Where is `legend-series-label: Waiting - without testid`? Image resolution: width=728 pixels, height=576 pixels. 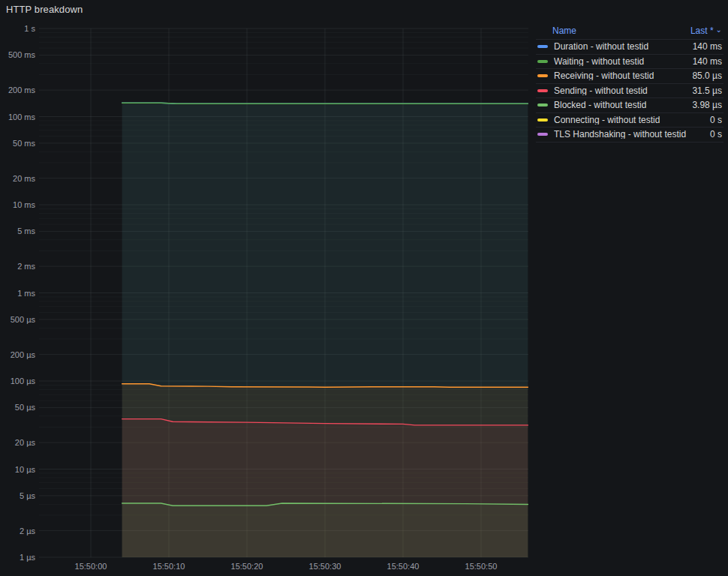 legend-series-label: Waiting - without testid is located at coordinates (599, 62).